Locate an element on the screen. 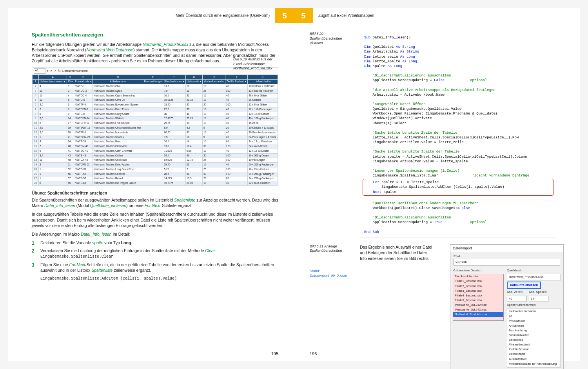 The height and width of the screenshot is (369, 588). spalten-label: Spaltenüberschriften: is located at coordinates (534, 305).